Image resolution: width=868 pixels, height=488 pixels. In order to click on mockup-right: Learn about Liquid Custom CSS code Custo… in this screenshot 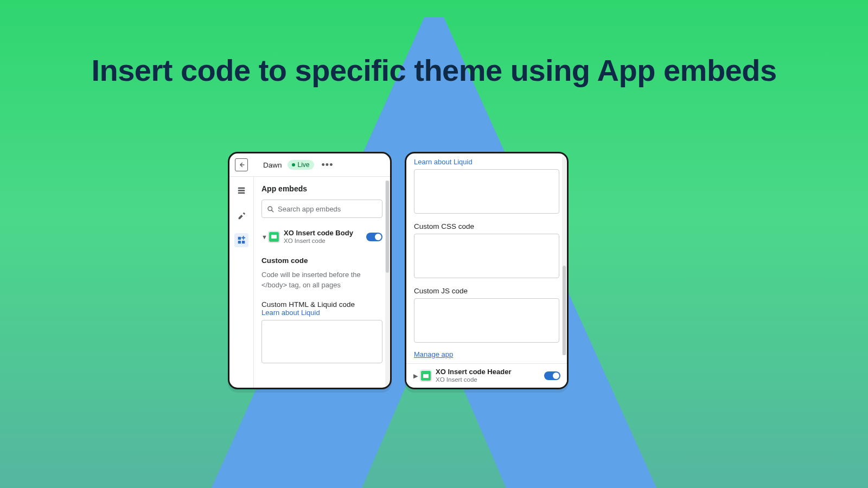, I will do `click(487, 271)`.